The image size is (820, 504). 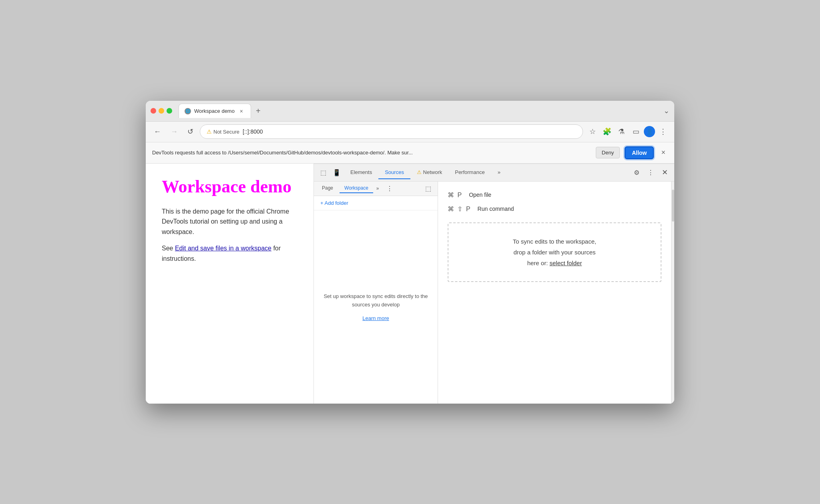 What do you see at coordinates (378, 188) in the screenshot?
I see `subtab-more: »` at bounding box center [378, 188].